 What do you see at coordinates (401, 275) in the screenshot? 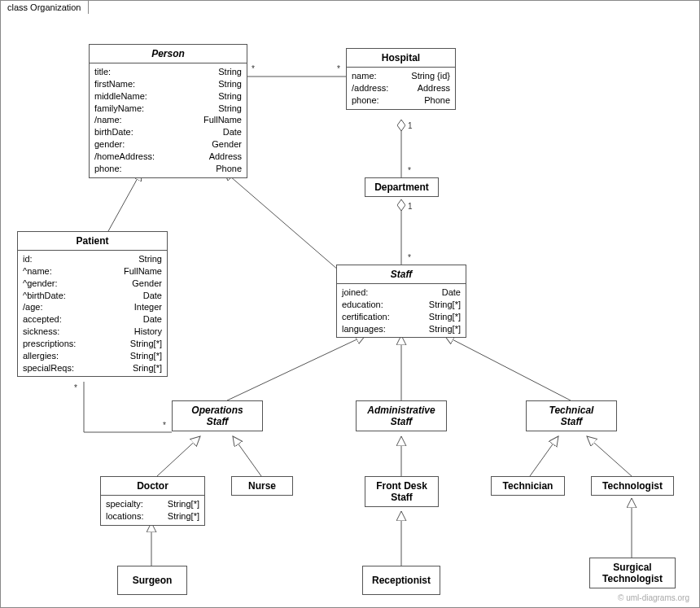
I see `class-staff-name: Staff` at bounding box center [401, 275].